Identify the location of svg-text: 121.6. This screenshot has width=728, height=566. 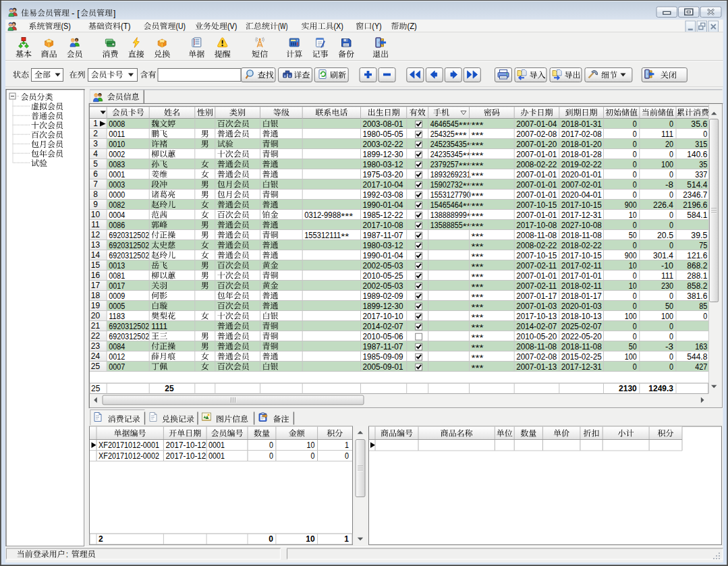
(697, 256).